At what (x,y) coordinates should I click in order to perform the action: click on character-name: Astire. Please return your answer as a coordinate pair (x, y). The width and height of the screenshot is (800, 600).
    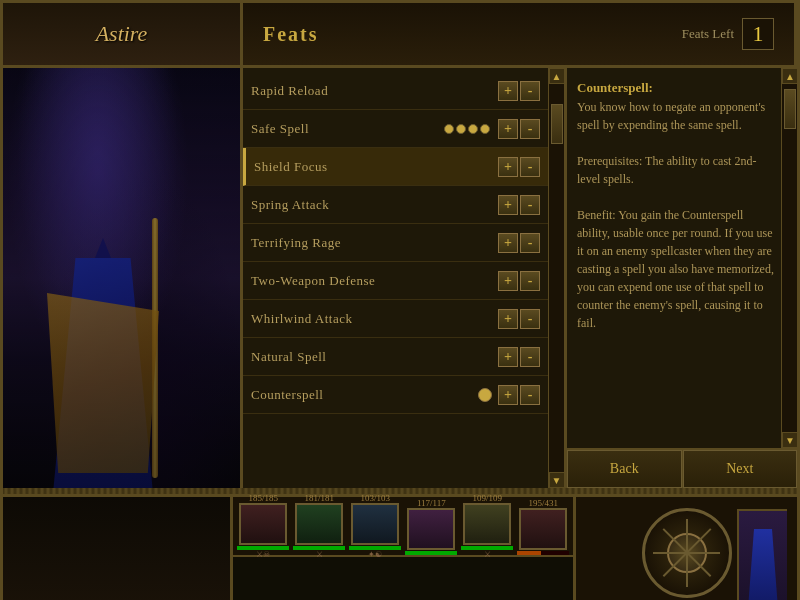
    Looking at the image, I should click on (122, 34).